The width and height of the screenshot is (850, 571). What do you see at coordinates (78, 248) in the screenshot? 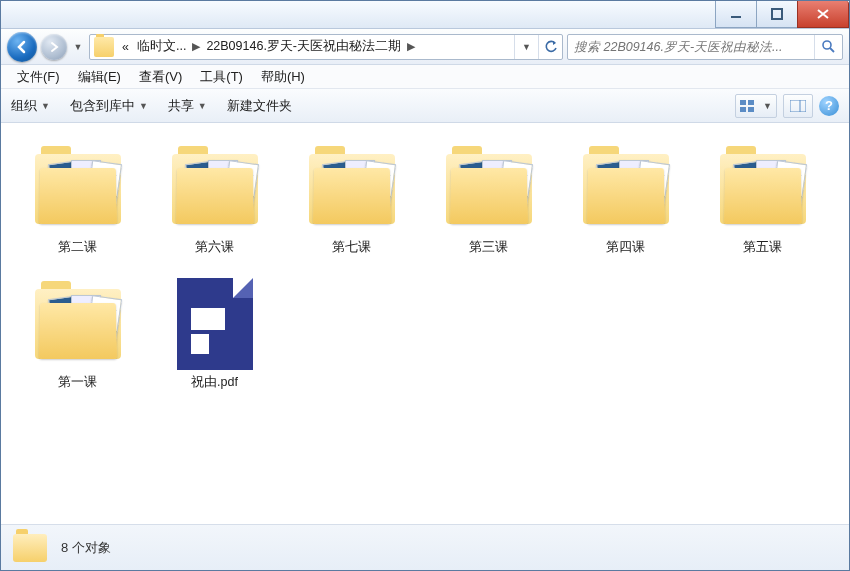
I see `item-label: 第二课` at bounding box center [78, 248].